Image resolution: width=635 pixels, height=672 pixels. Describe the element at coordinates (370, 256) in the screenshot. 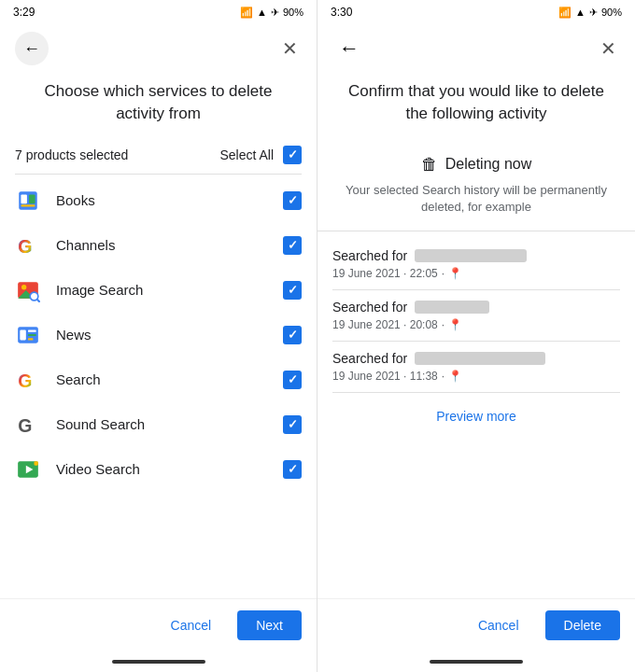

I see `searched-for-label-1: Searched for` at that location.